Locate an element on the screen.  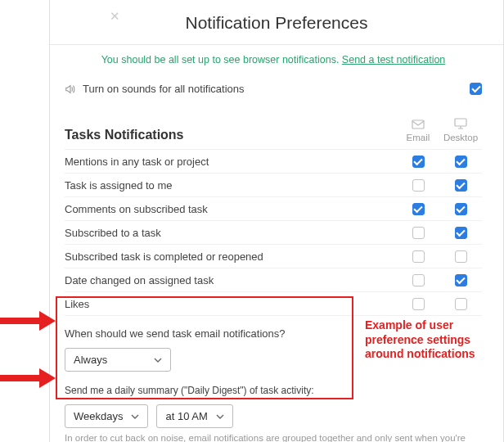
pref-row: Subscribed task is completed or reopened is located at coordinates (273, 257).